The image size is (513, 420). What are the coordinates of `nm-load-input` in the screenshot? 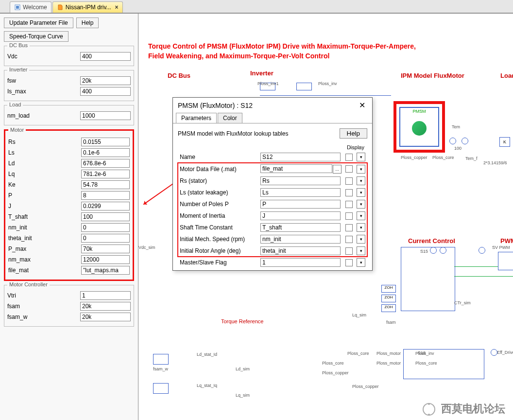 It's located at (105, 116).